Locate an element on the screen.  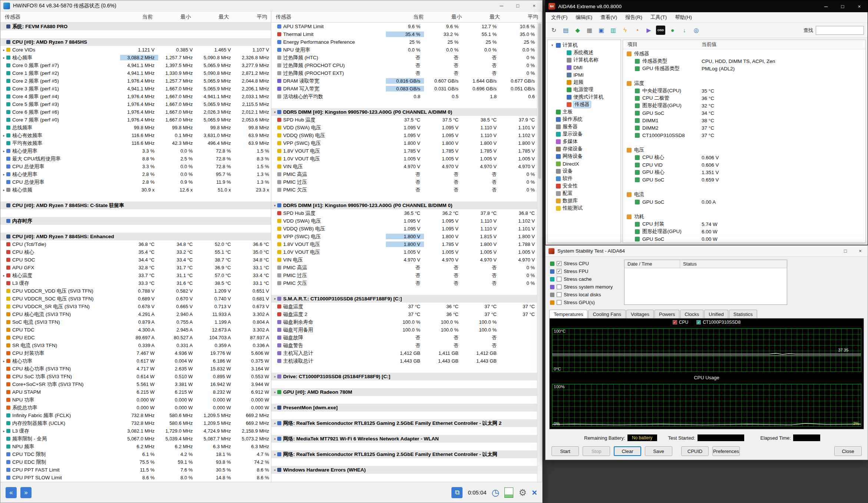
scrollbar-thumb is located at coordinates (540, 101).